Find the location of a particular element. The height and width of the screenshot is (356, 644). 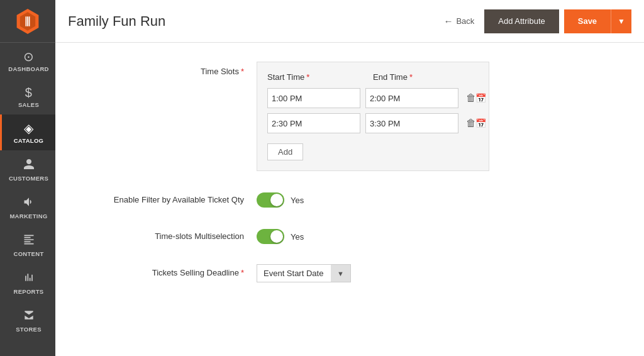

multiselection-row: Time-slots Multiselection Yes is located at coordinates (350, 235).